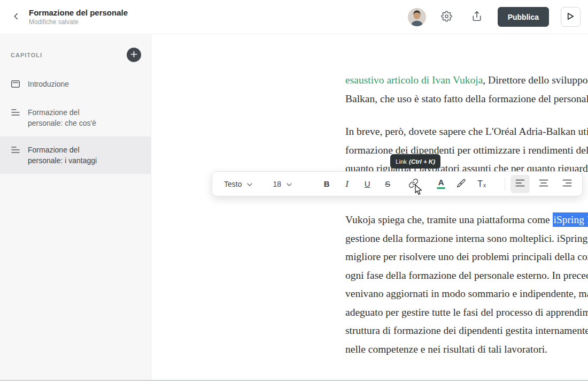 The width and height of the screenshot is (588, 381). Describe the element at coordinates (368, 184) in the screenshot. I see `underline-label: U` at that location.